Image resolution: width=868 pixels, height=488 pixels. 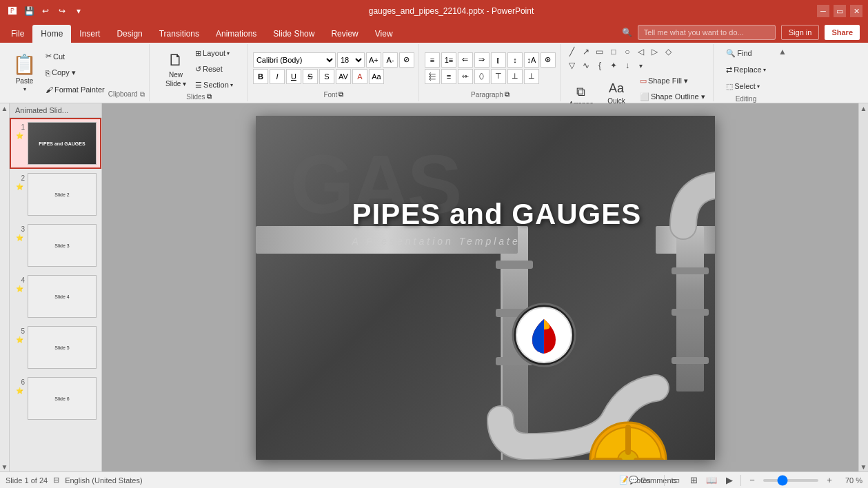 What do you see at coordinates (62, 11) in the screenshot?
I see `redo-button: ↪` at bounding box center [62, 11].